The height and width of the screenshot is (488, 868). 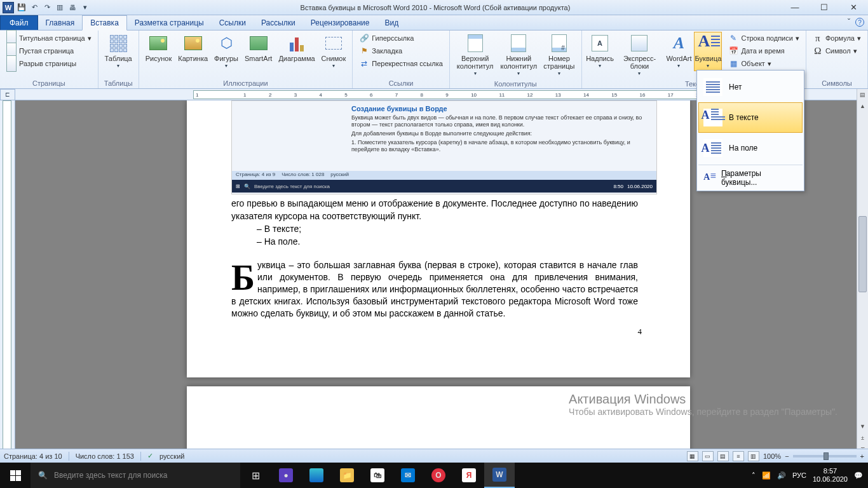 I want to click on screenshot-button: Снимок, so click(x=334, y=51).